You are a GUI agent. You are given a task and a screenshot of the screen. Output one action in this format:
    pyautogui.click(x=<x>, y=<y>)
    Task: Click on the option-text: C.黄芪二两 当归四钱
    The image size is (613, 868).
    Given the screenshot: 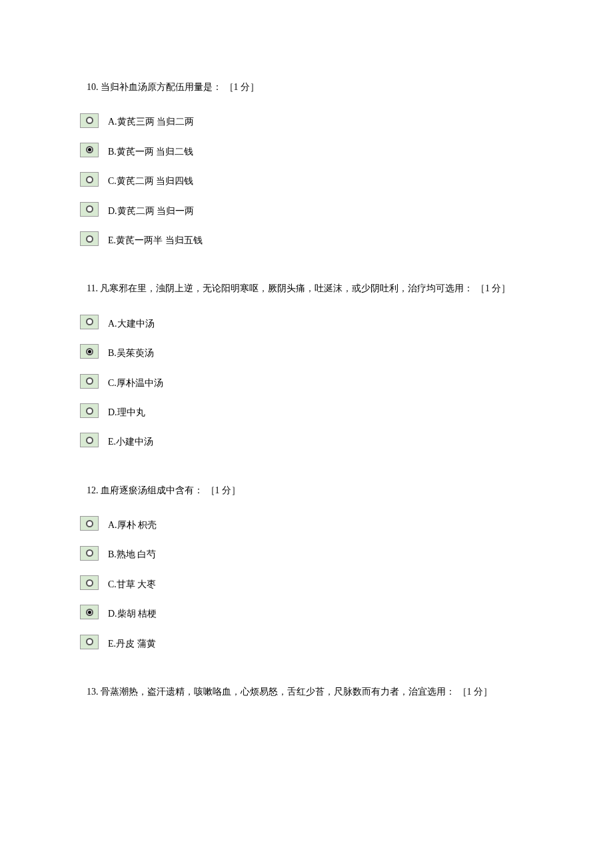 What is the action you would take?
    pyautogui.click(x=151, y=179)
    